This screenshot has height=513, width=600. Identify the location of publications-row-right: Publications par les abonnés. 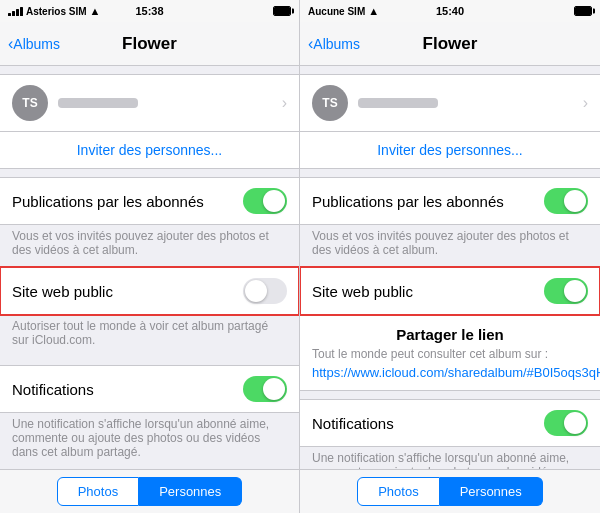
(450, 201).